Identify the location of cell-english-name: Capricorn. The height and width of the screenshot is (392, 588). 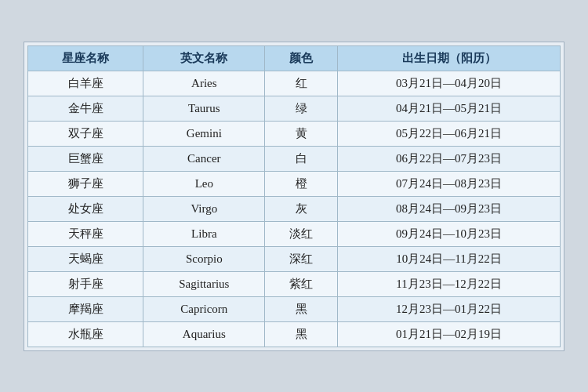
(204, 309).